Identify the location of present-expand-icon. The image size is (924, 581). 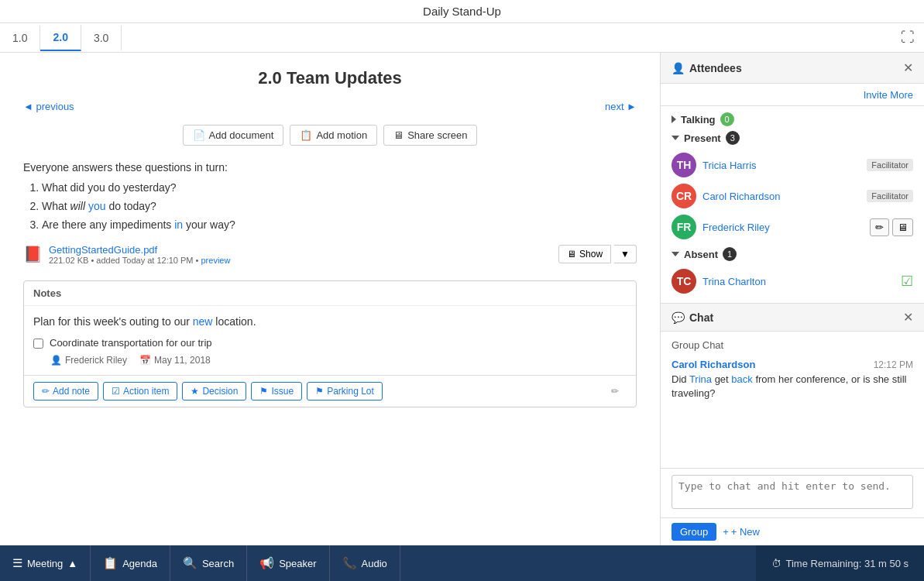
(675, 138).